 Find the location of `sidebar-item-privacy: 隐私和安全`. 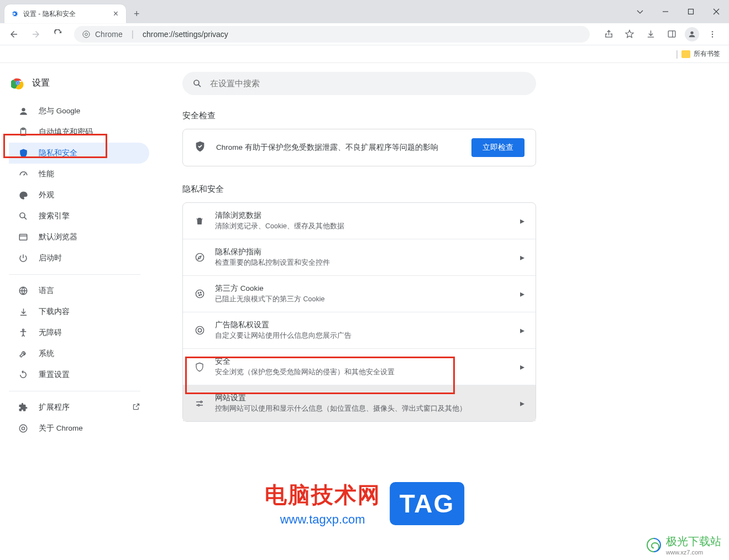

sidebar-item-privacy: 隐私和安全 is located at coordinates (79, 153).